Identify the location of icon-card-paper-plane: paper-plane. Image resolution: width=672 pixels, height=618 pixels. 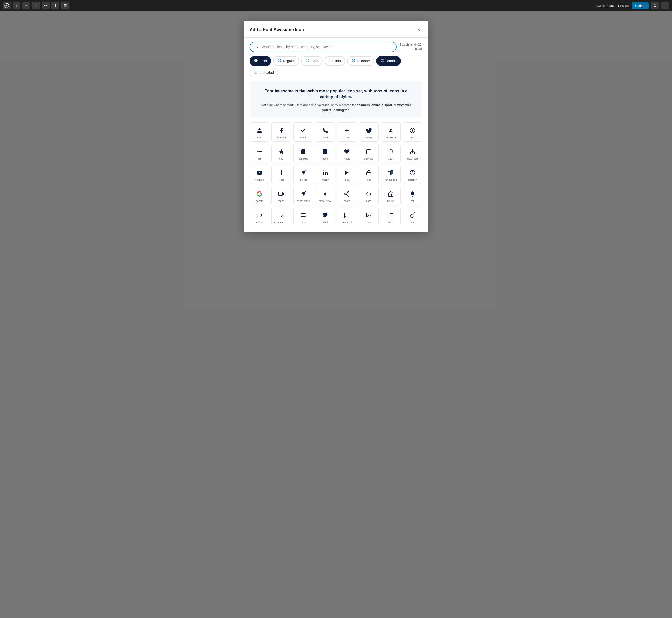
(303, 195).